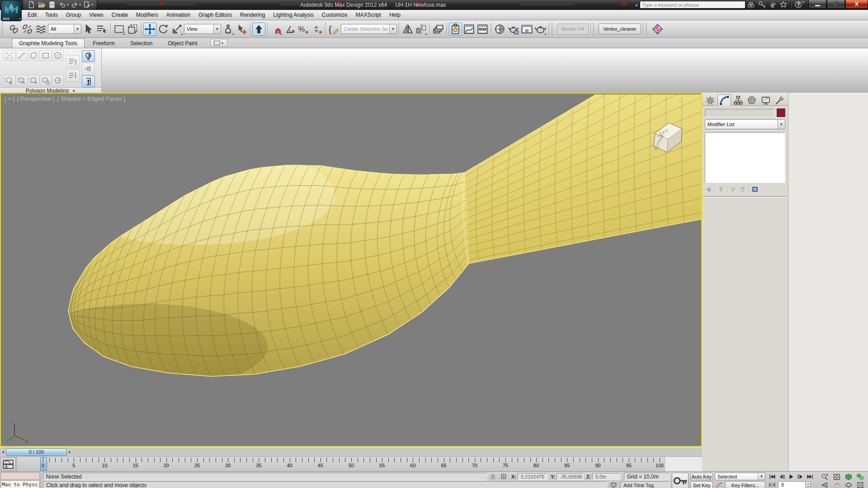 This screenshot has width=868, height=488. Describe the element at coordinates (849, 484) in the screenshot. I see `orbit-button` at that location.